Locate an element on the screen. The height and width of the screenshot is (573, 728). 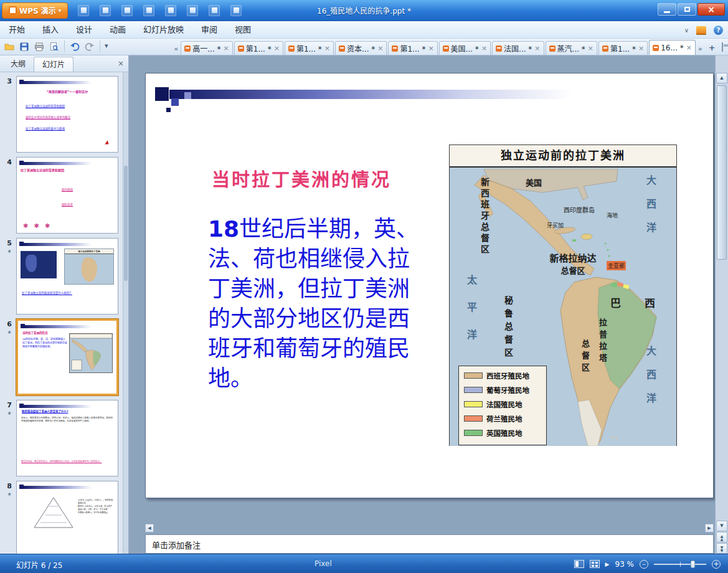
thumb-footer: 哪里有压迫，哪里就有反抗。这种残酷的双重压迫，必然会激起殖民地人民的反抗。 is located at coordinates (68, 462).